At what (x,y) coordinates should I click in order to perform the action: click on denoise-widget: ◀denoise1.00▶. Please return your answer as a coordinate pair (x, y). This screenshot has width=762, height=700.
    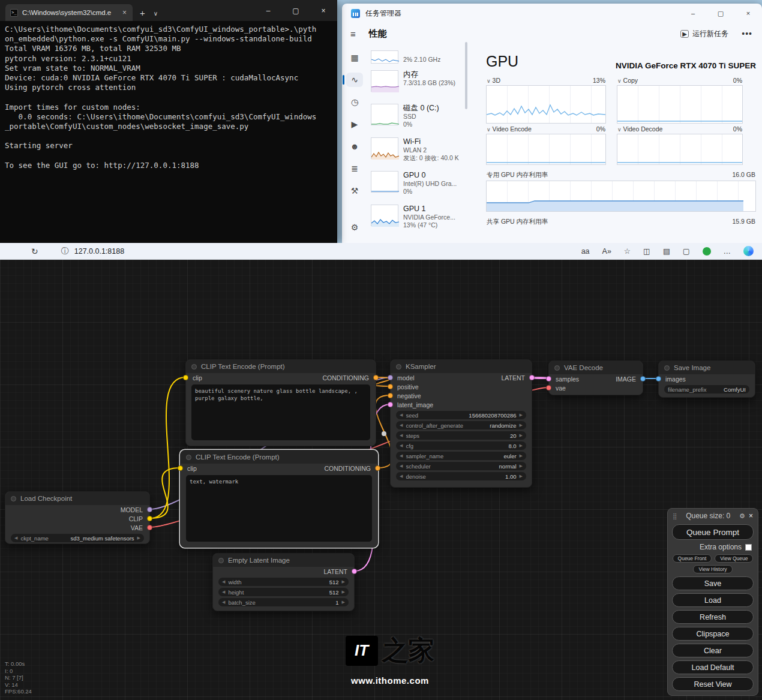
    Looking at the image, I should click on (461, 476).